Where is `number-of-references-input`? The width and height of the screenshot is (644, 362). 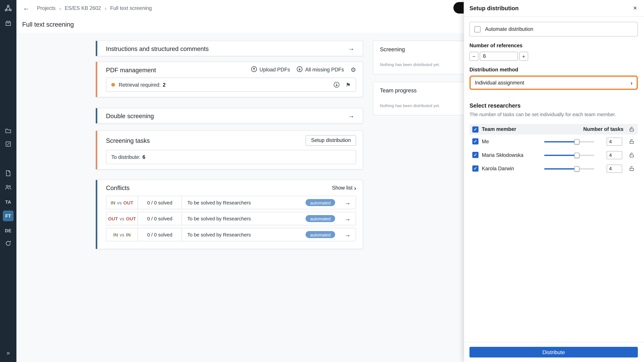 number-of-references-input is located at coordinates (499, 56).